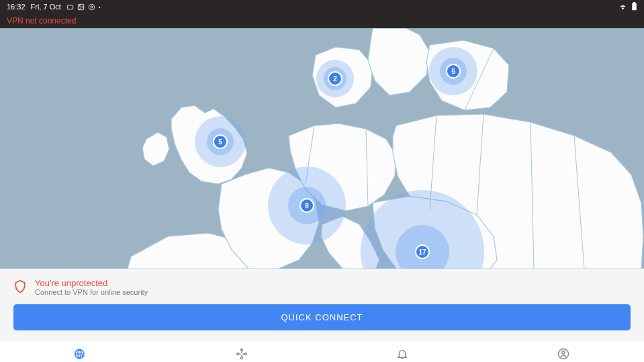 The image size is (644, 362). I want to click on nav-meshnet, so click(242, 351).